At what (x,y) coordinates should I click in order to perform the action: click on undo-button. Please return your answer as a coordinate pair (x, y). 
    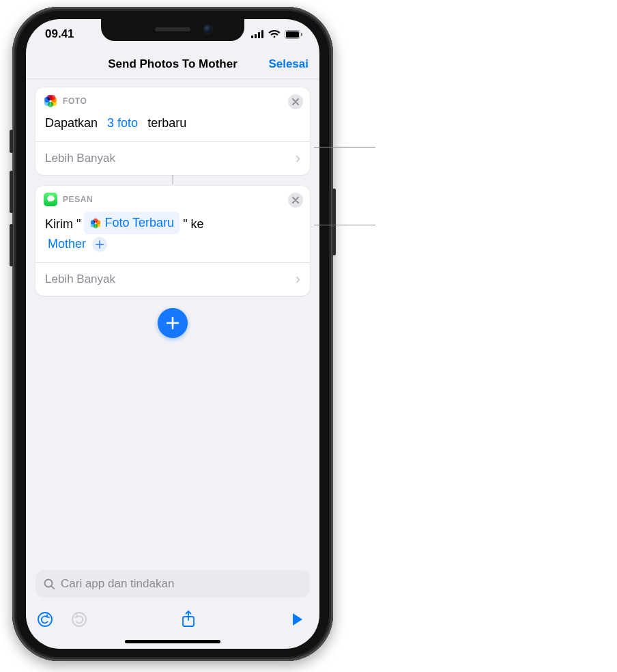
    Looking at the image, I should click on (45, 619).